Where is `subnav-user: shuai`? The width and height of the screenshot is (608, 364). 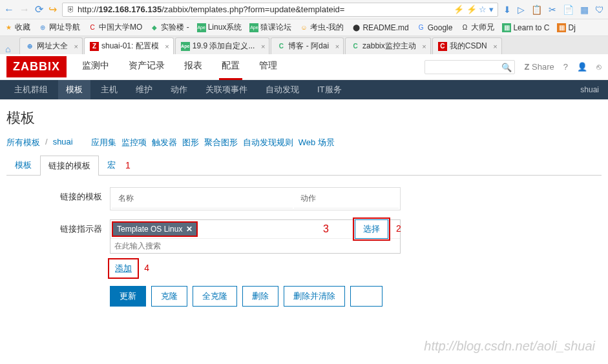
subnav-user: shuai is located at coordinates (591, 90).